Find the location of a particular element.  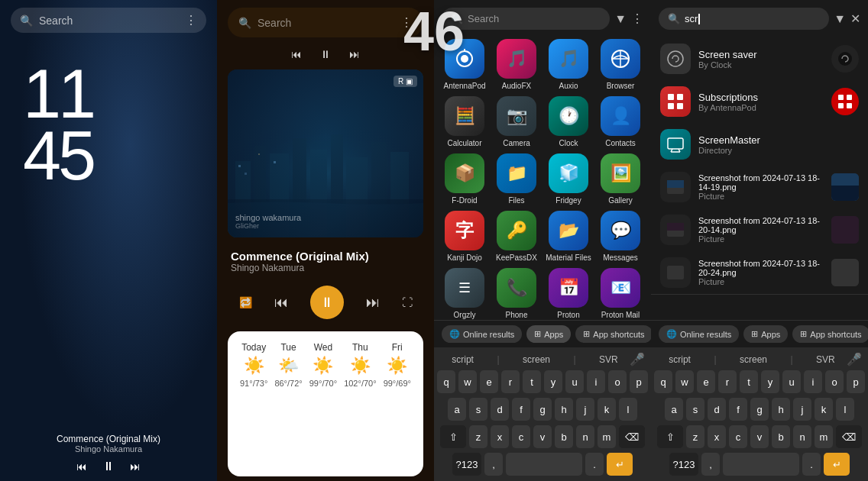

key-shift-p4: ⇧ is located at coordinates (670, 437).